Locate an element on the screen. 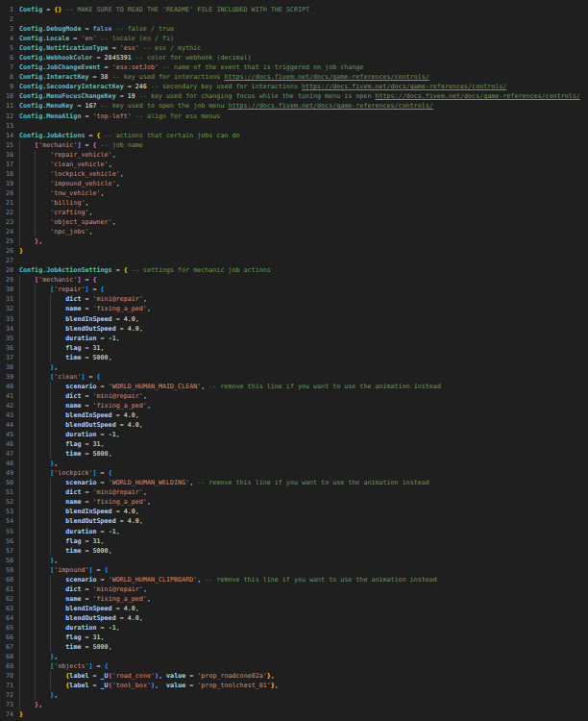 The image size is (588, 721). code-text: ['lockpick'] = { is located at coordinates (304, 473).